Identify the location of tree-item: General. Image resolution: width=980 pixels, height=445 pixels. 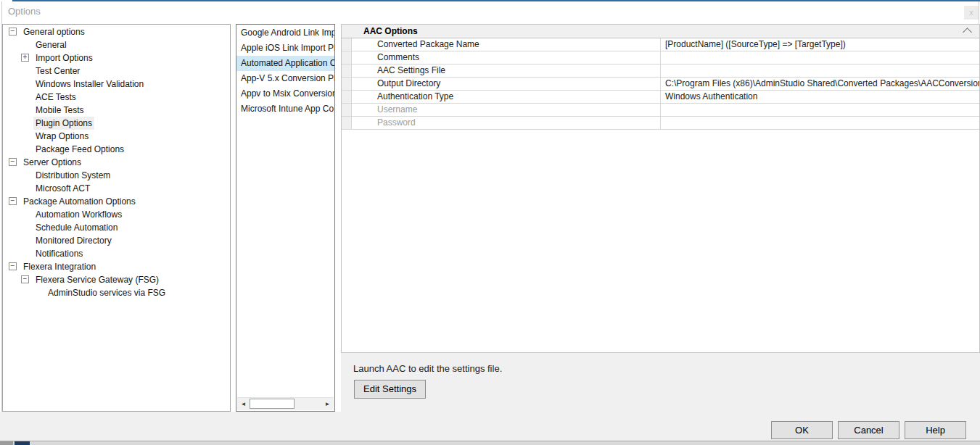
(116, 45).